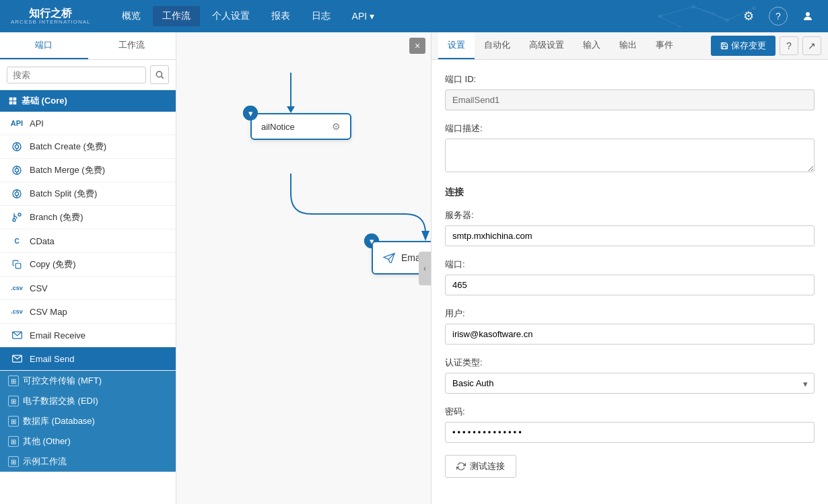  Describe the element at coordinates (497, 46) in the screenshot. I see `tab-automation: 自动化` at that location.